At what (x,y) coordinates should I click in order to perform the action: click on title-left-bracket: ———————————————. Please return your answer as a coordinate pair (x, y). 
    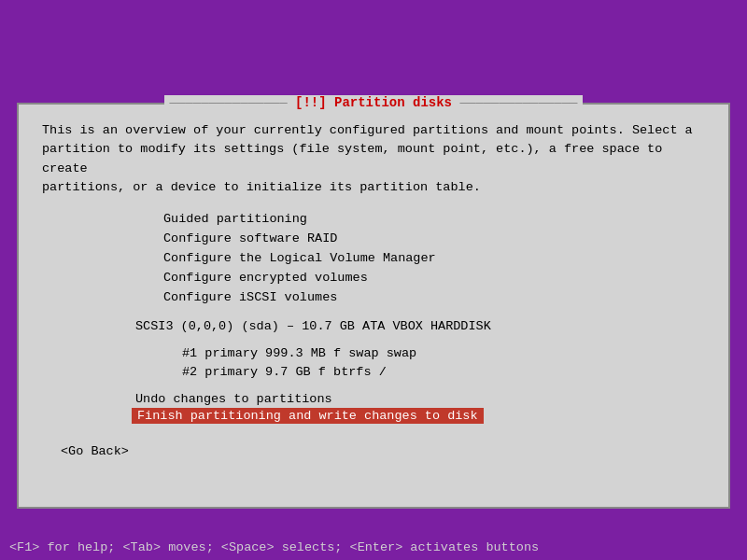
    Looking at the image, I should click on (233, 103).